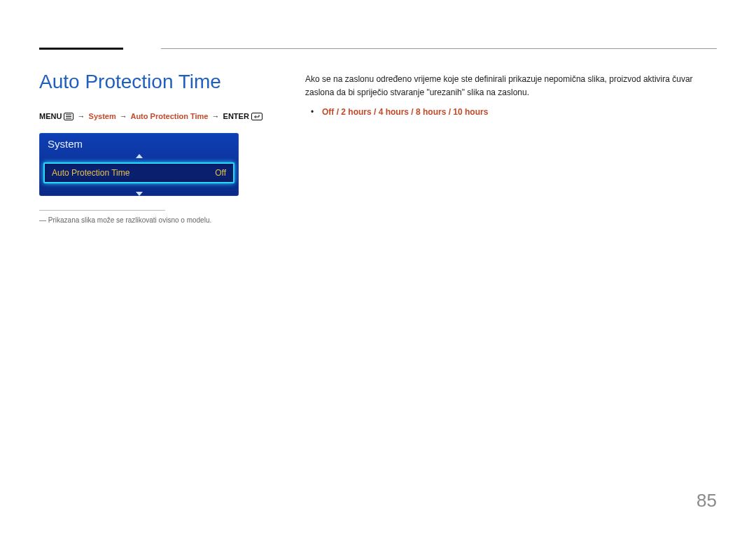 The image size is (756, 534). Describe the element at coordinates (102, 210) in the screenshot. I see `footnote-divider` at that location.